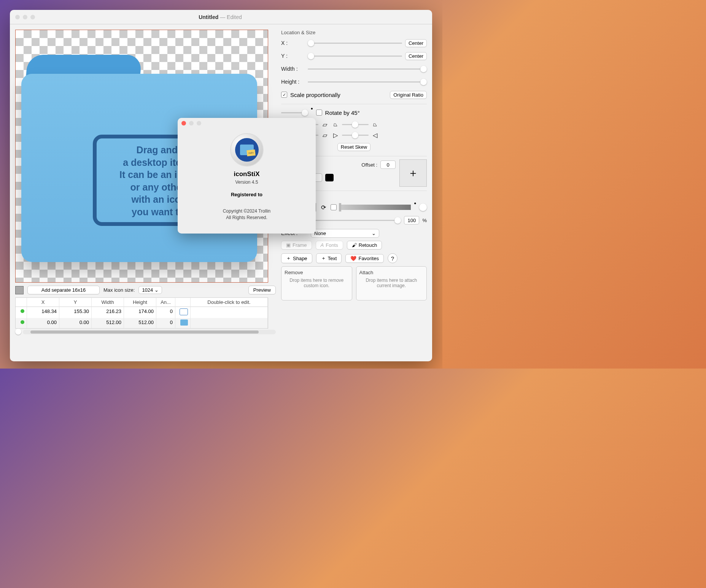 This screenshot has height=588, width=706. What do you see at coordinates (150, 290) in the screenshot?
I see `max-icon-select: 1024 ⌄` at bounding box center [150, 290].